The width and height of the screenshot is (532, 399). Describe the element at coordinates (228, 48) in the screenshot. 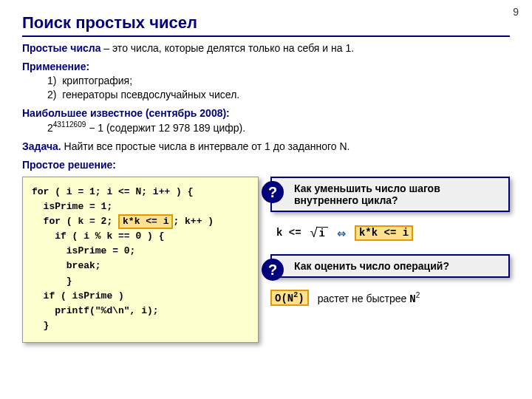

I see `intro-text: – это числа, которые делятся только на с…` at that location.